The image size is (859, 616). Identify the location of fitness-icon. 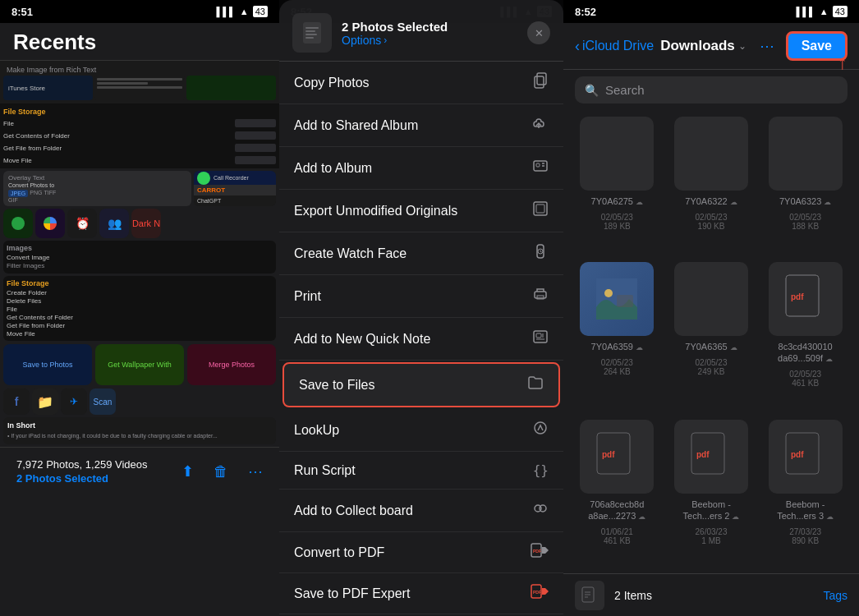
(18, 223).